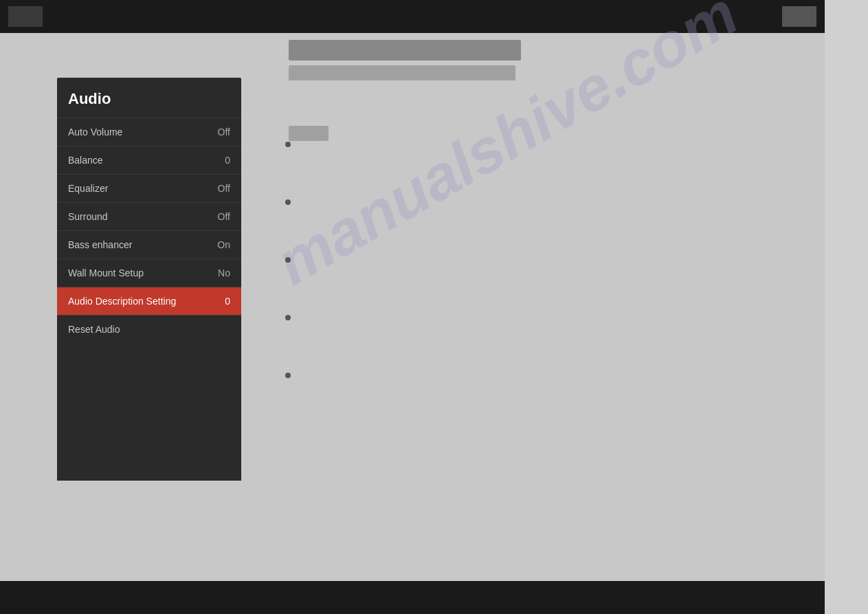 The width and height of the screenshot is (868, 614). What do you see at coordinates (88, 188) in the screenshot?
I see `menu-item-equalizer-label: Equalizer` at bounding box center [88, 188].